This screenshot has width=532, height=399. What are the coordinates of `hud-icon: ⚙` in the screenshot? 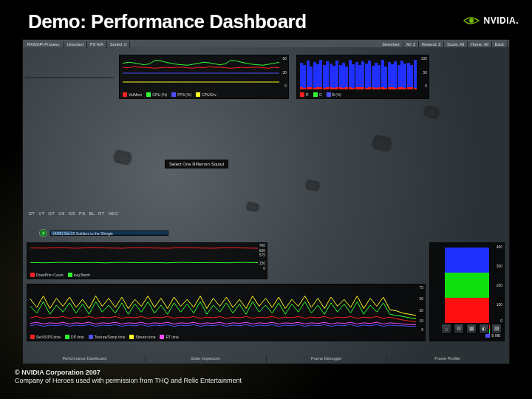 It's located at (459, 329).